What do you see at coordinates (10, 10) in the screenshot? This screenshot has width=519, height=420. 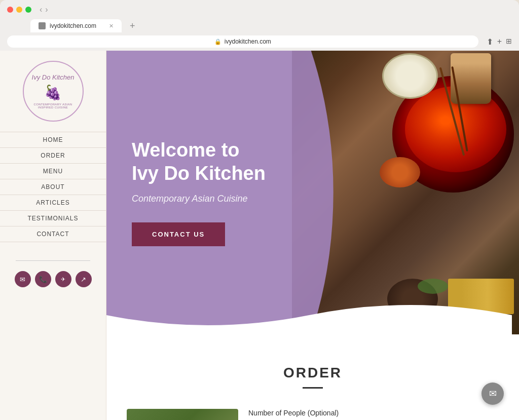 I see `close-button` at bounding box center [10, 10].